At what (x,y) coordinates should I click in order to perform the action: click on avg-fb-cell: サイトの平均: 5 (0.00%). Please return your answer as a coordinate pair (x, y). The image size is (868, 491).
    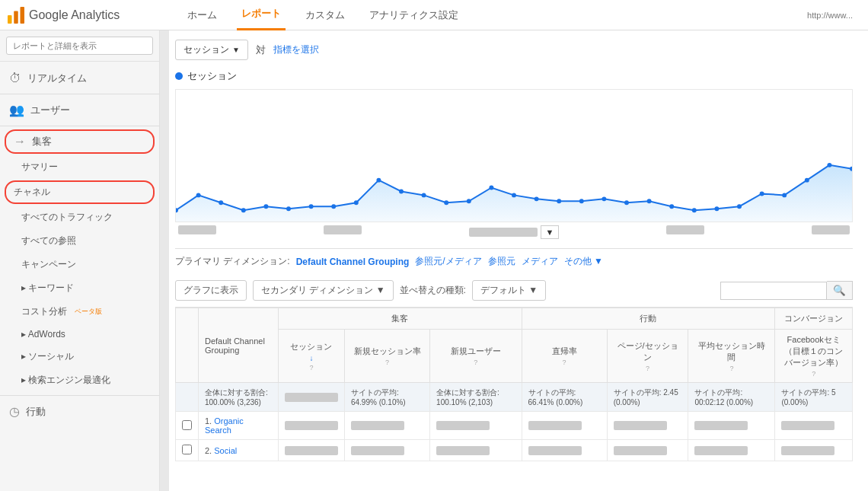
    Looking at the image, I should click on (814, 397).